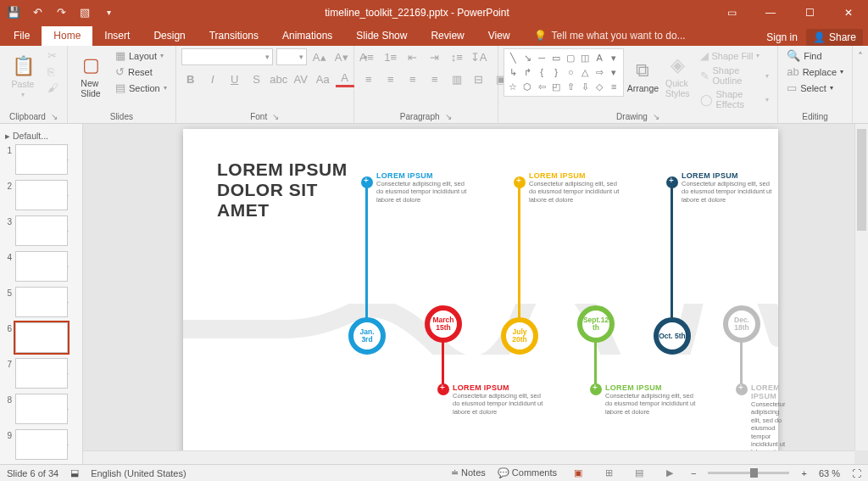 The image size is (868, 481). I want to click on milestone-date: March15th, so click(443, 324).